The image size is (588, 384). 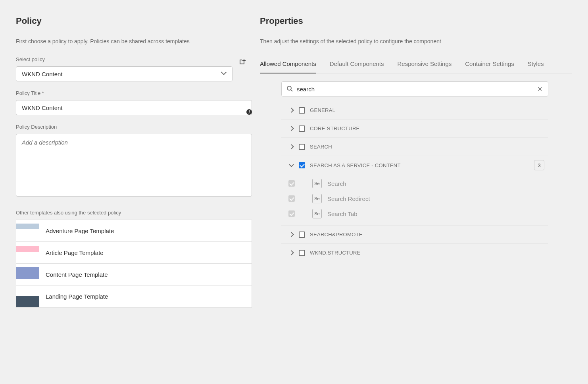 What do you see at coordinates (134, 296) in the screenshot?
I see `template-item: Landing Page Template` at bounding box center [134, 296].